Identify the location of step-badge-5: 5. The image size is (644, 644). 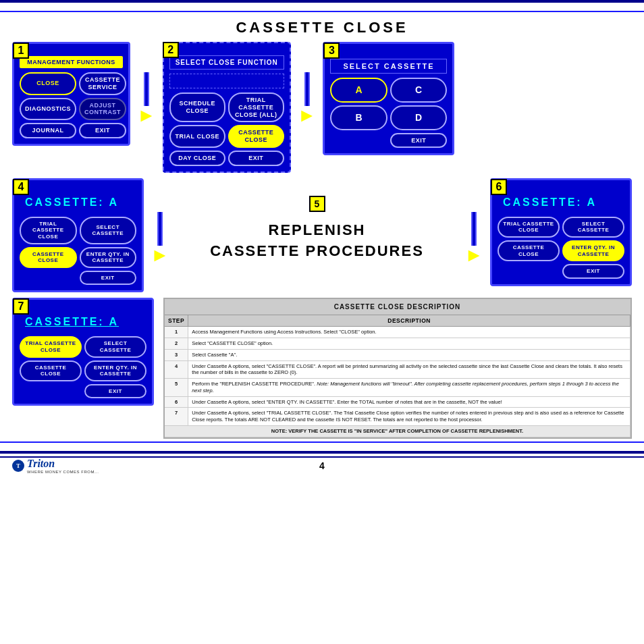
(317, 204).